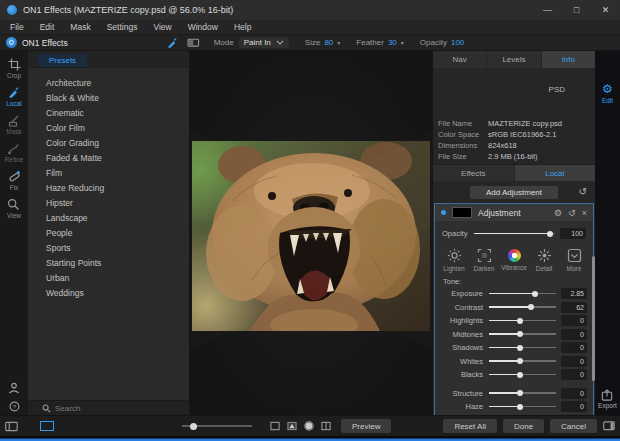 The height and width of the screenshot is (441, 620). What do you see at coordinates (217, 426) in the screenshot?
I see `zoom-slider` at bounding box center [217, 426].